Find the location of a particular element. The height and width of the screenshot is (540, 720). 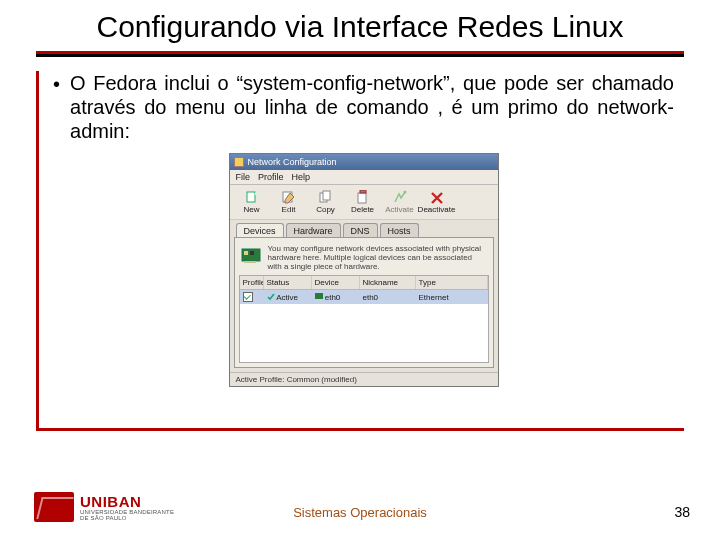

col-profile: Profile is located at coordinates (252, 282).